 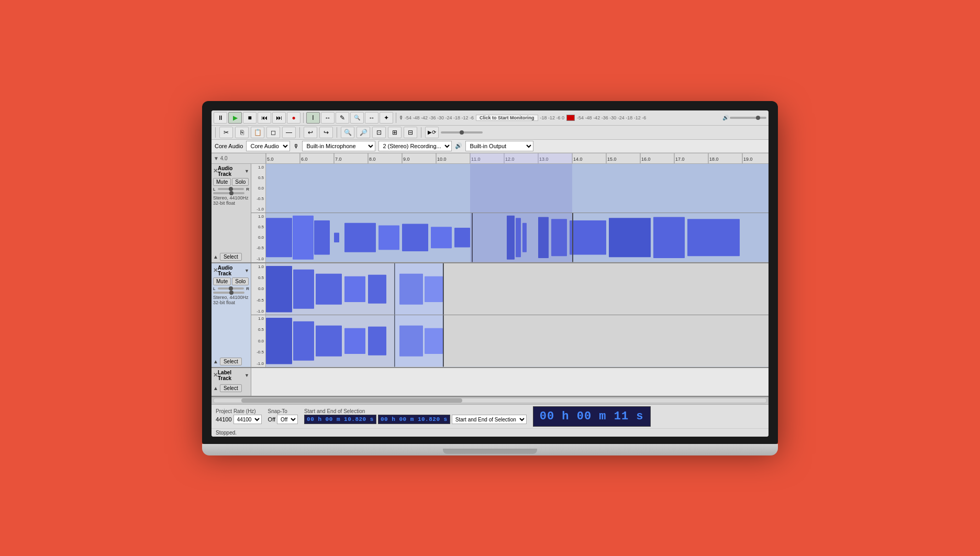 What do you see at coordinates (239, 158) in the screenshot?
I see `ruler-left-panel: ▼ 4.0` at bounding box center [239, 158].